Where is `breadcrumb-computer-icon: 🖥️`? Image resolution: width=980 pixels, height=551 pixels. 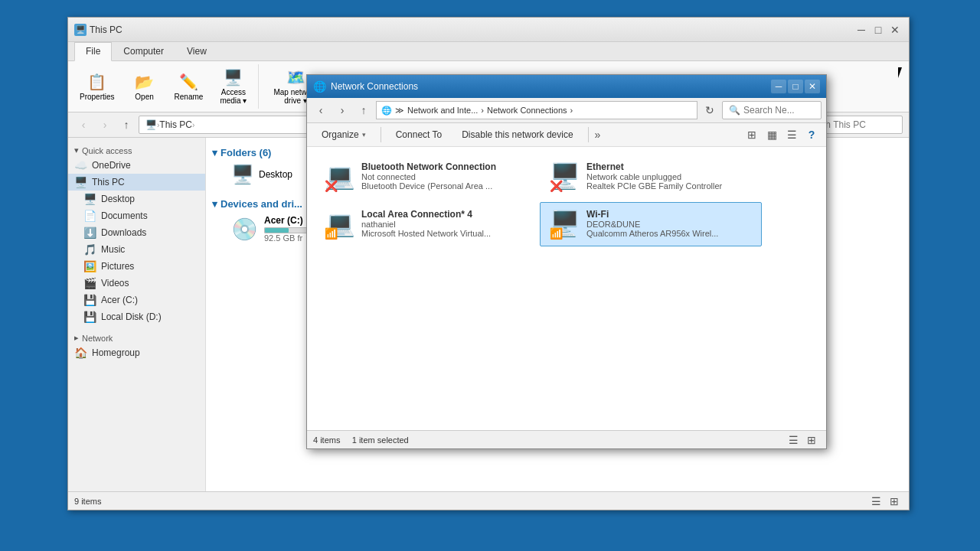
breadcrumb-computer-icon: 🖥️ is located at coordinates (152, 125).